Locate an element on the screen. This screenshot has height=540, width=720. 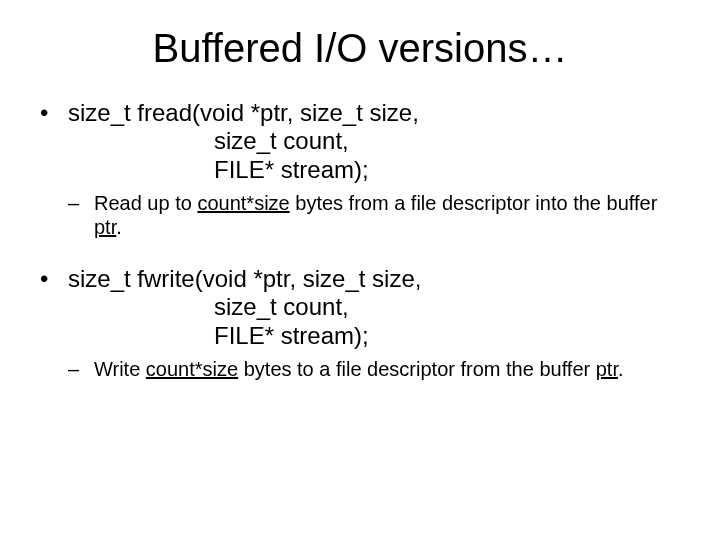
bullet-fread: • size_t fread(void *ptr, size_t size, s… is located at coordinates (360, 142).